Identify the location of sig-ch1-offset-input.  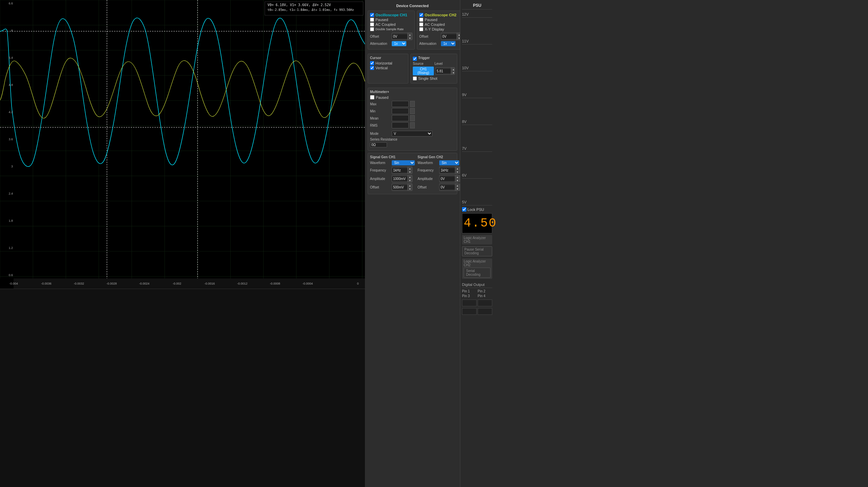
(400, 187).